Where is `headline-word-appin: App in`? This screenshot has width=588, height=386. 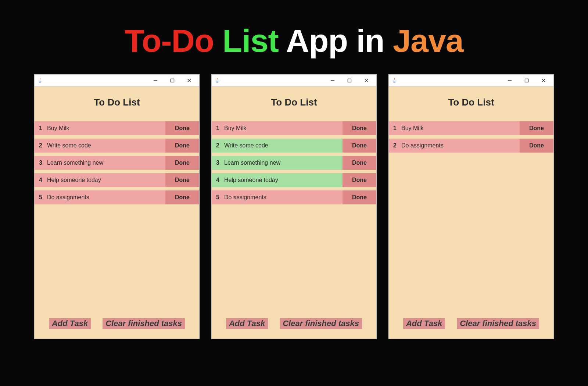 headline-word-appin: App in is located at coordinates (335, 40).